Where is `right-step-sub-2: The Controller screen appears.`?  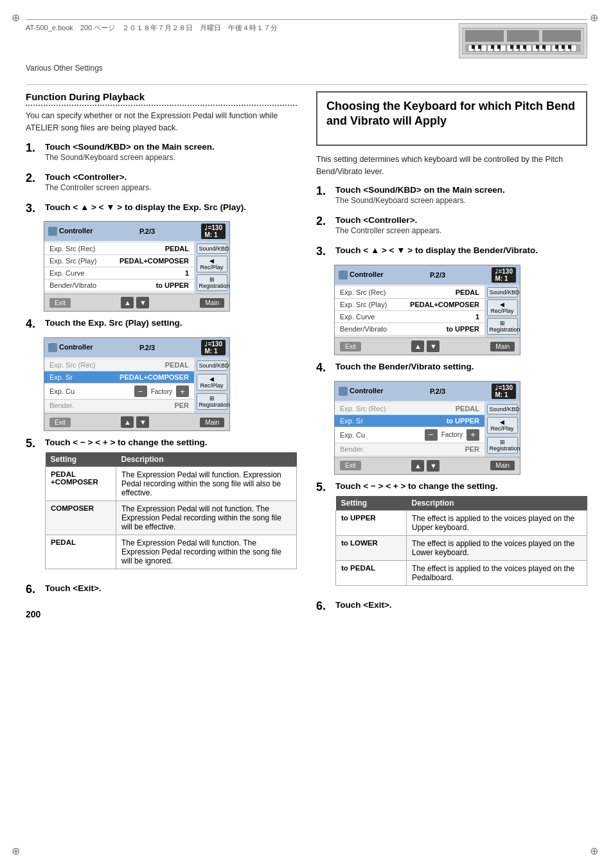
right-step-sub-2: The Controller screen appears. is located at coordinates (461, 231).